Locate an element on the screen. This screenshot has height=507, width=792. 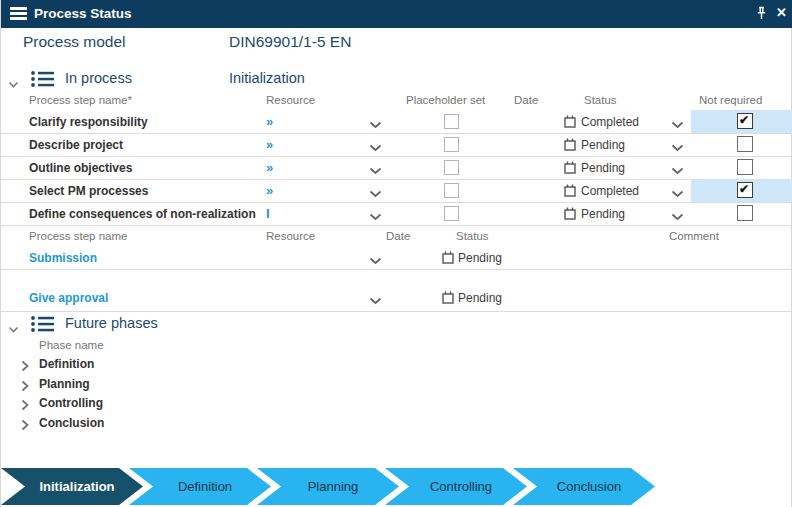
step-name: Describe project is located at coordinates (76, 145).